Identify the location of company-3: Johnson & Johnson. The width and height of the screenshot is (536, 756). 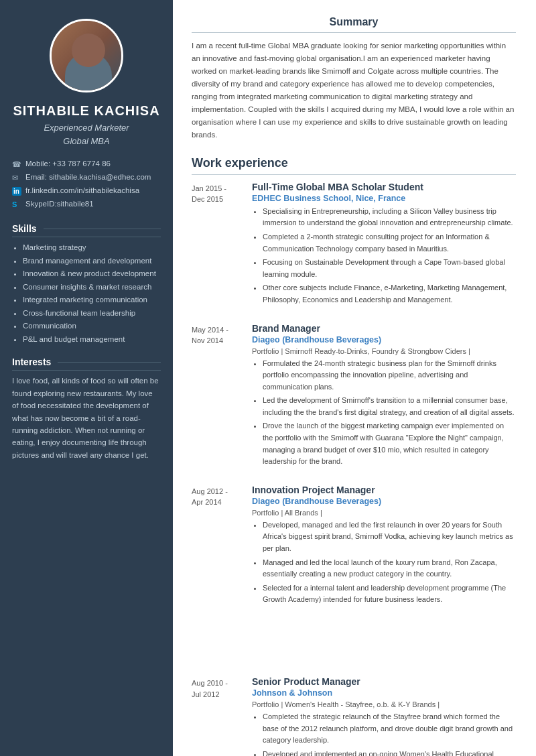
(384, 693).